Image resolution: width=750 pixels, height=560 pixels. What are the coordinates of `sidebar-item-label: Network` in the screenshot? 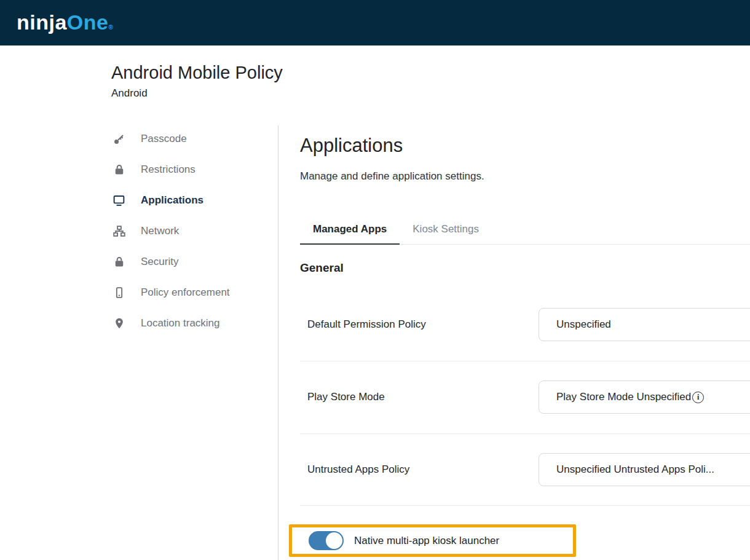 It's located at (160, 231).